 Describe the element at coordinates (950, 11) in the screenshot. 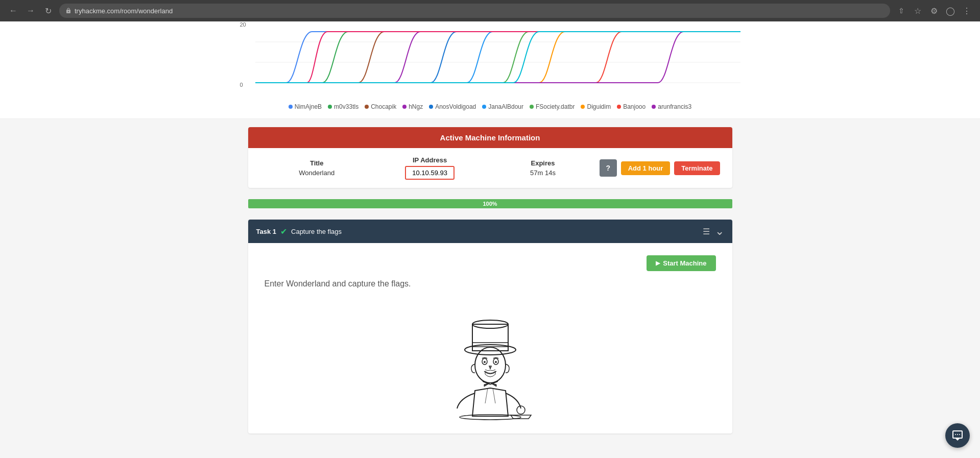

I see `profile-button: ◯` at that location.